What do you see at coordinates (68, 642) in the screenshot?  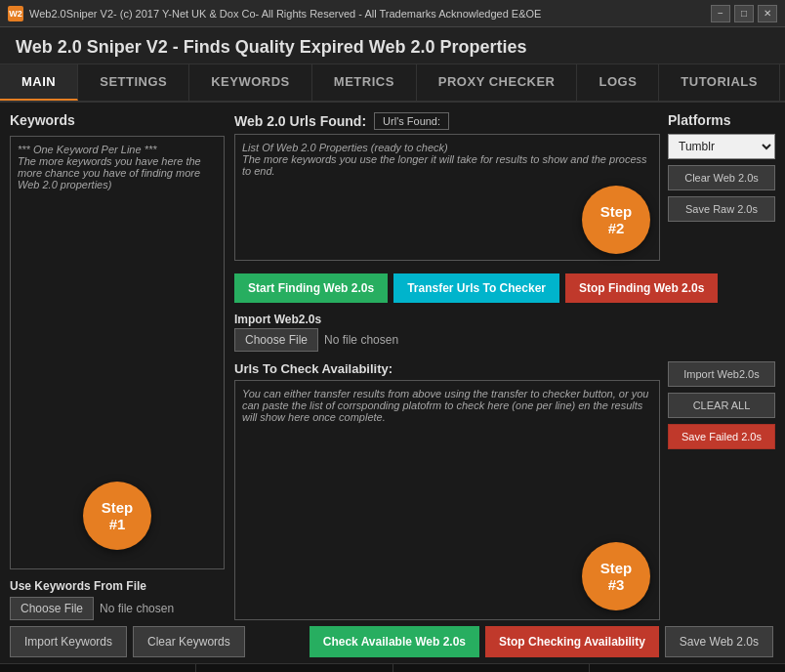 I see `import-keywords-button: Import Keywords` at bounding box center [68, 642].